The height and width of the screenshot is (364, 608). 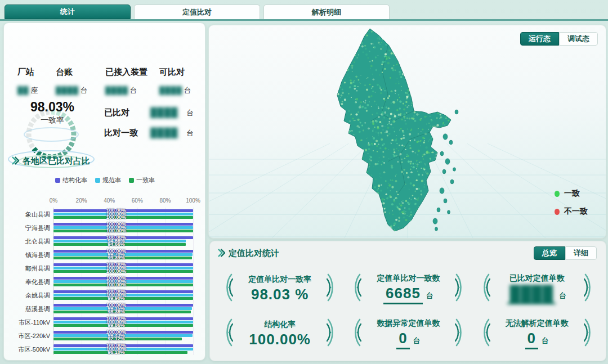 What do you see at coordinates (537, 323) in the screenshot?
I see `stat-label: 无法解析定值单数` at bounding box center [537, 323].